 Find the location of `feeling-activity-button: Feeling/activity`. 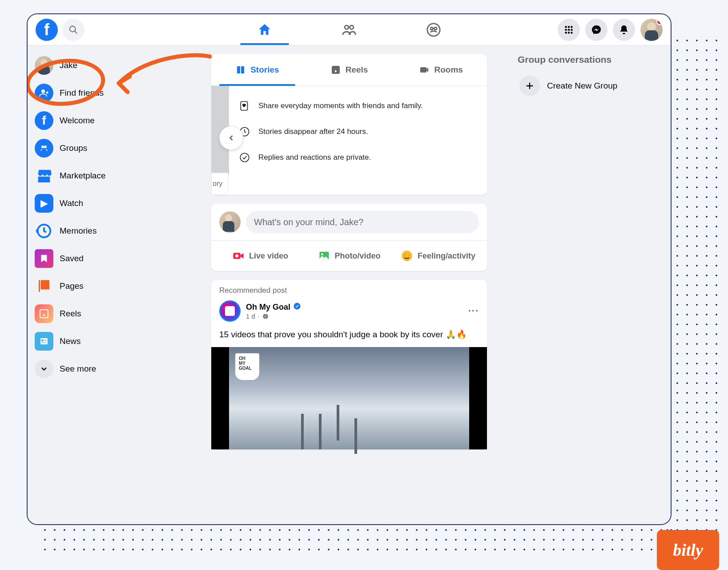

feeling-activity-button: Feeling/activity is located at coordinates (438, 256).